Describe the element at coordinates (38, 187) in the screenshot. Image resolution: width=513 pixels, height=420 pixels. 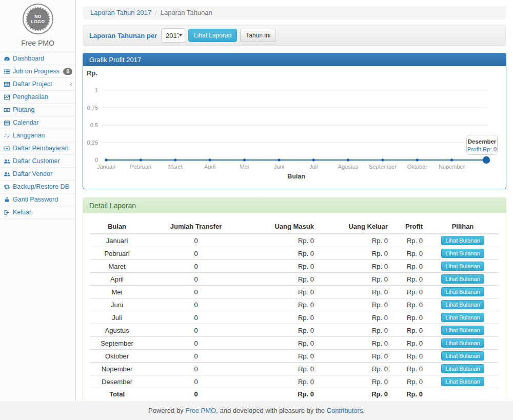
I see `sidebar-item-backup-restore-db: Backup/Restore DB` at that location.